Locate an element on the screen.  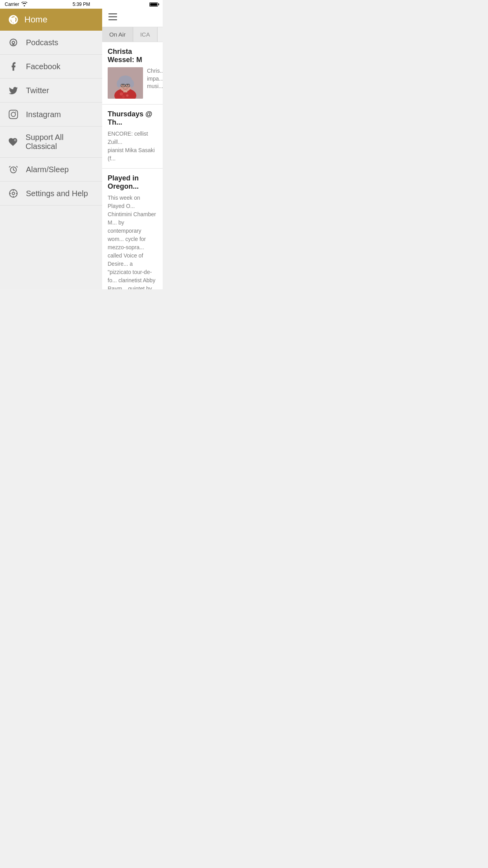
tabs-row: On Air ICA is located at coordinates (132, 35).